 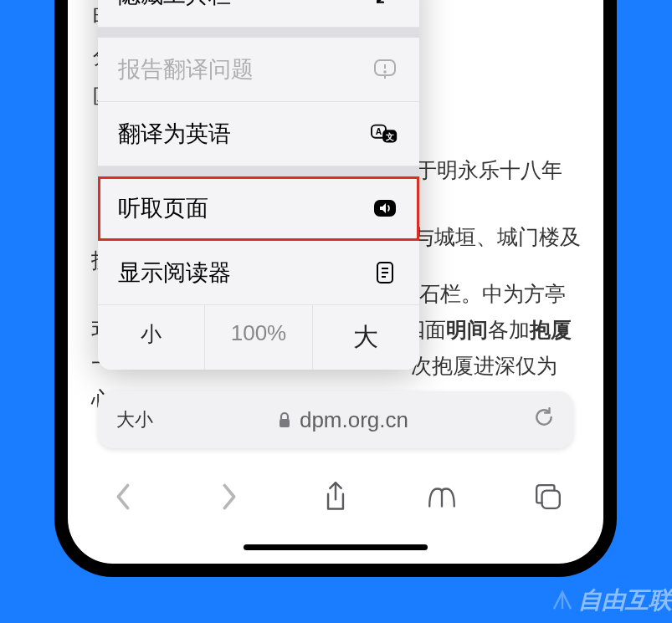 I want to click on zoom-decrease-button: 小, so click(x=151, y=338).